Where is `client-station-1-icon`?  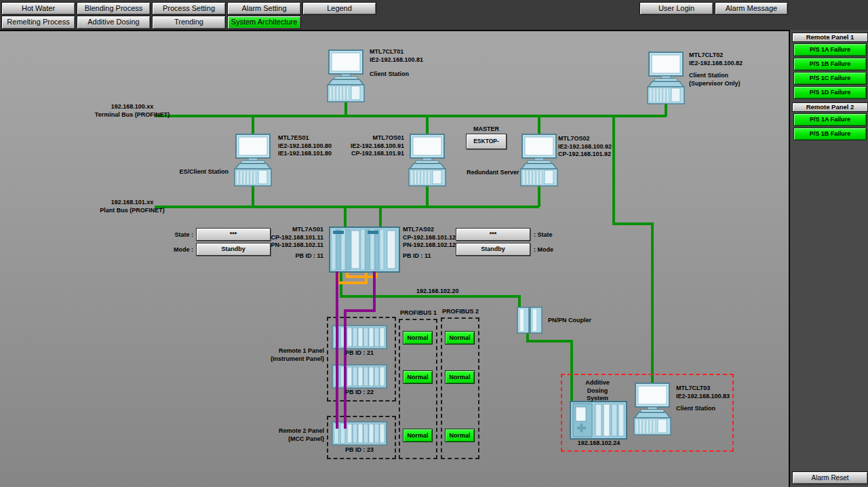
client-station-1-icon is located at coordinates (346, 76).